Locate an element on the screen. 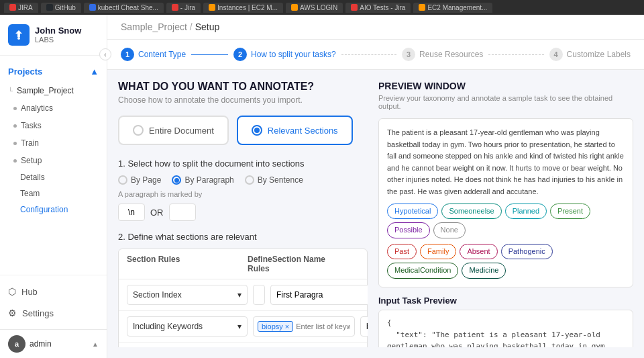  sidebar-subitem-team: Team is located at coordinates (54, 193).